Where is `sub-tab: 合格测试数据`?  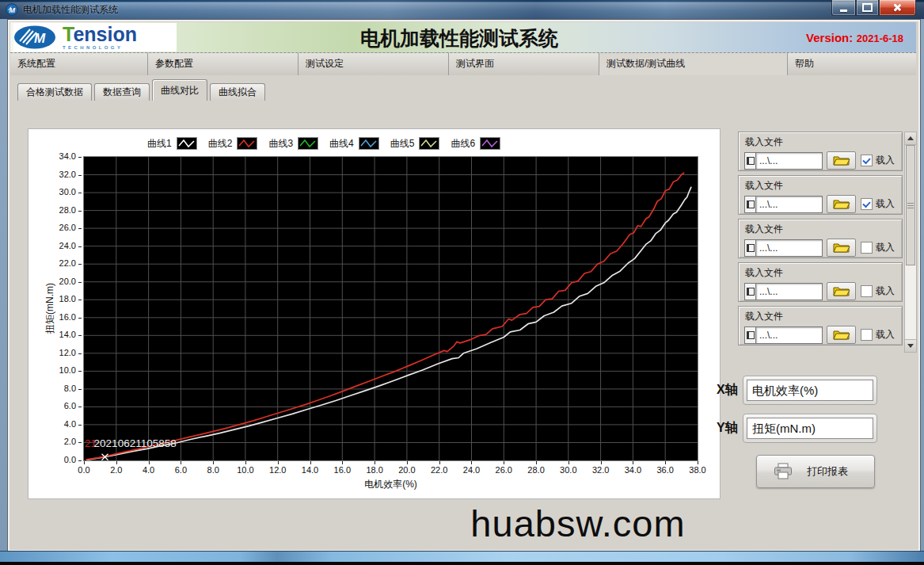
sub-tab: 合格测试数据 is located at coordinates (55, 92).